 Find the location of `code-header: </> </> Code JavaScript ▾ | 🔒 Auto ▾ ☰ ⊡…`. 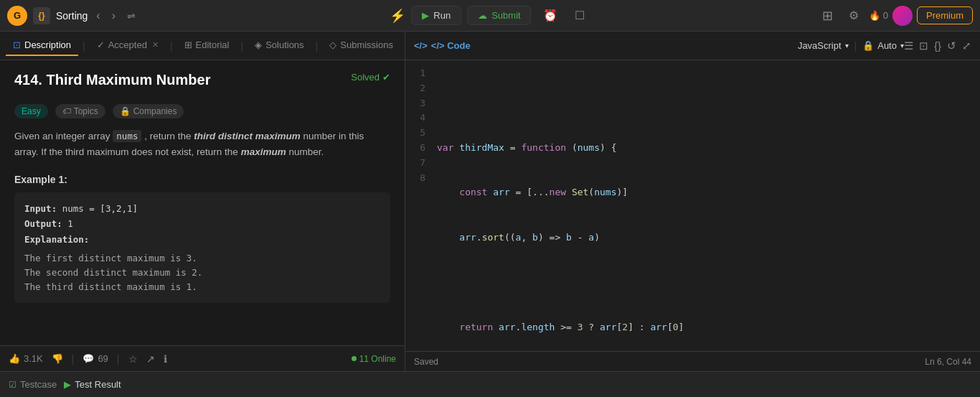

code-header: </> </> Code JavaScript ▾ | 🔒 Auto ▾ ☰ ⊡… is located at coordinates (693, 46).